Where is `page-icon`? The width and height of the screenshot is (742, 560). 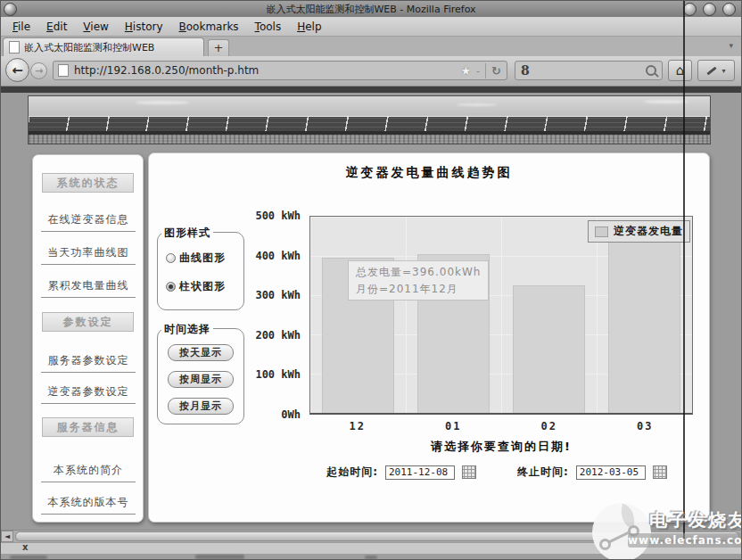 page-icon is located at coordinates (14, 47).